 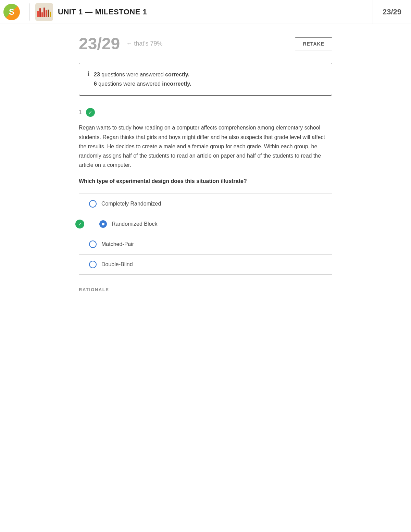 What do you see at coordinates (392, 12) in the screenshot?
I see `header-score: 23/29` at bounding box center [392, 12].